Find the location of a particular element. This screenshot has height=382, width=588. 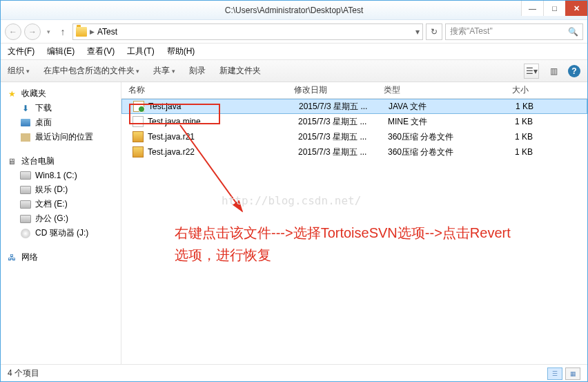

folder-icon is located at coordinates (81, 32).